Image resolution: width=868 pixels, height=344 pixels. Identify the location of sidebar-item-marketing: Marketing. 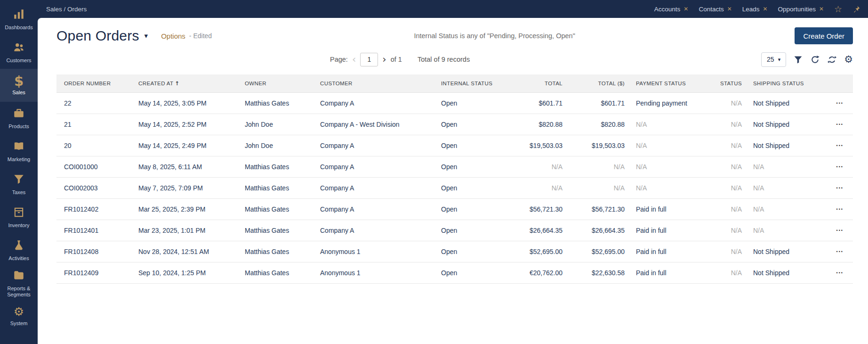
(19, 151).